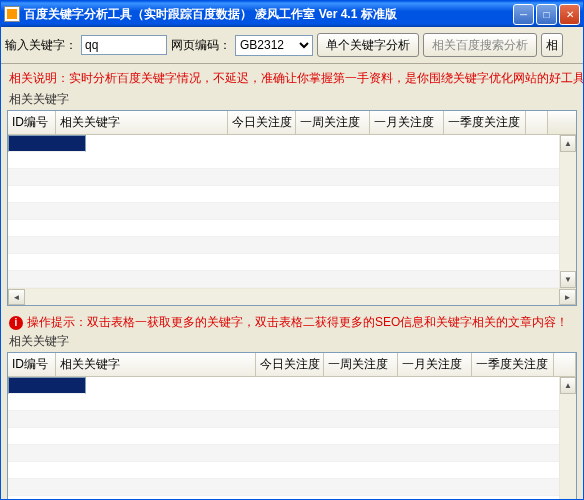 This screenshot has height=500, width=584. I want to click on group-2-title: 相关关键字, so click(292, 342).